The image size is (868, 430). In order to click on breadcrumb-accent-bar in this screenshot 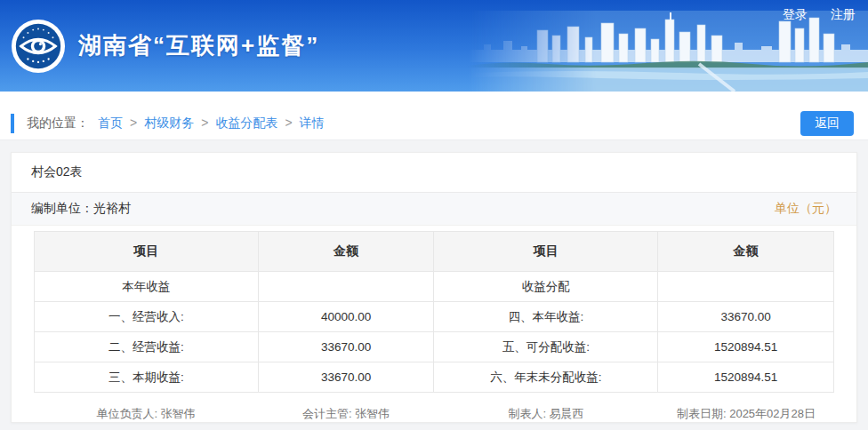, I will do `click(12, 123)`.